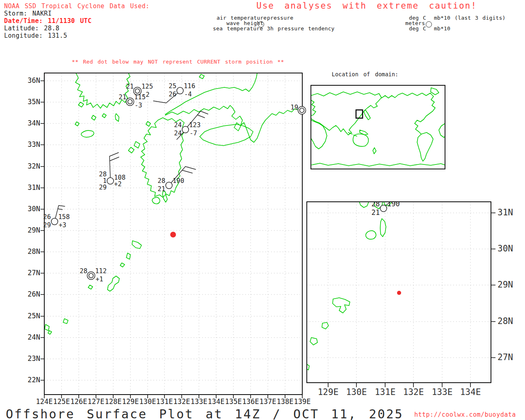 The height and width of the screenshot is (420, 525). What do you see at coordinates (34, 102) in the screenshot?
I see `lat-tick-label: 35N` at bounding box center [34, 102].